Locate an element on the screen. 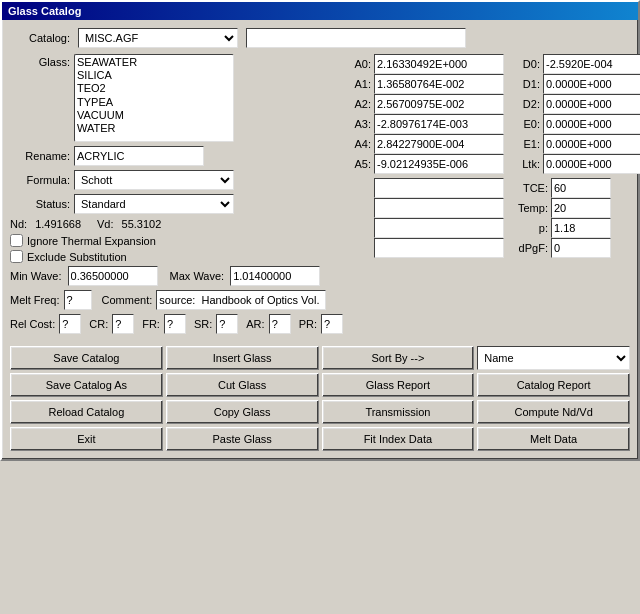 This screenshot has width=640, height=614. ar-input is located at coordinates (280, 324).